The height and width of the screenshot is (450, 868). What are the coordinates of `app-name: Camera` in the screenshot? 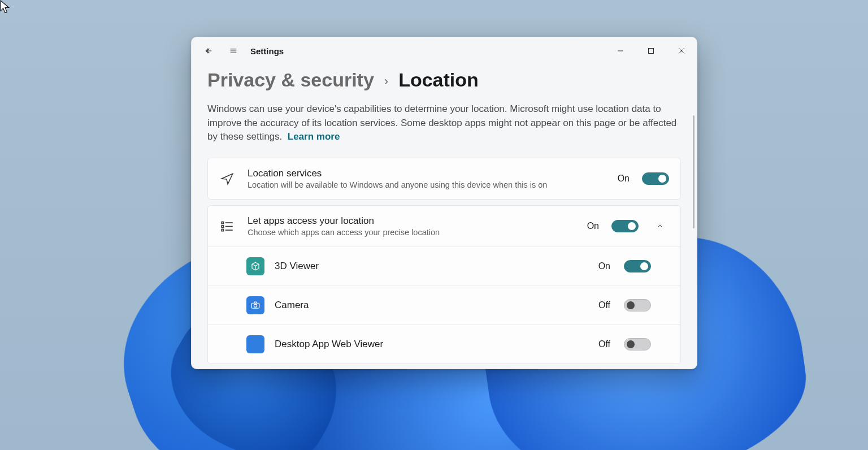 It's located at (432, 305).